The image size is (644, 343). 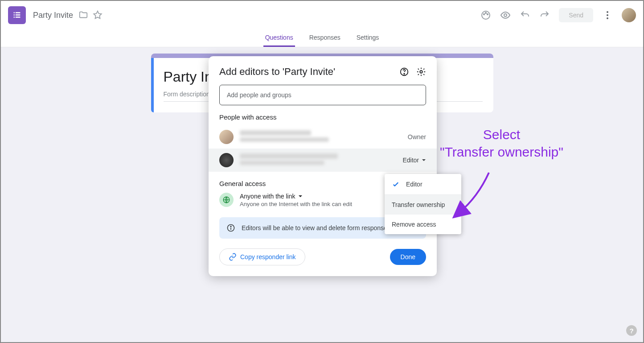 I want to click on menu-item-transfer: Transfer ownership, so click(x=423, y=205).